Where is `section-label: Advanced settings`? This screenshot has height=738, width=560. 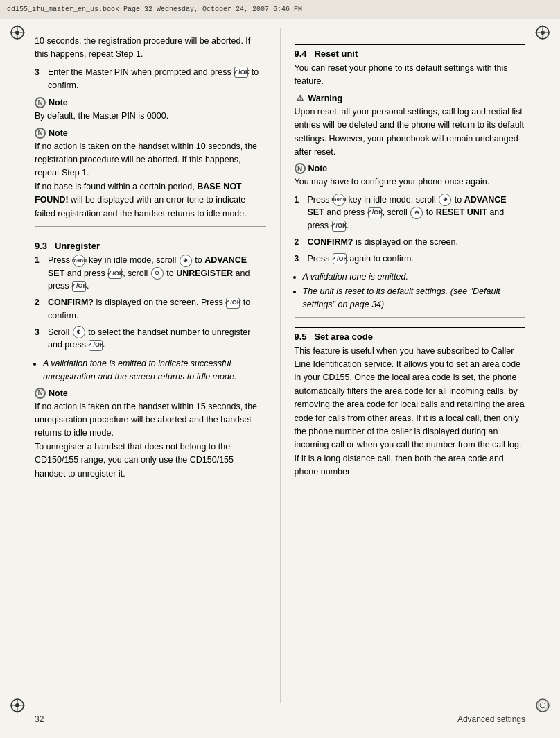 section-label: Advanced settings is located at coordinates (491, 719).